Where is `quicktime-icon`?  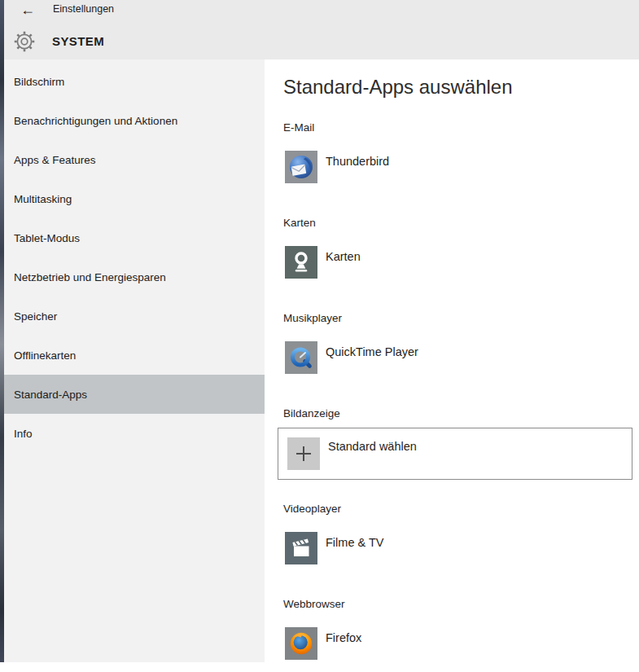 quicktime-icon is located at coordinates (301, 358).